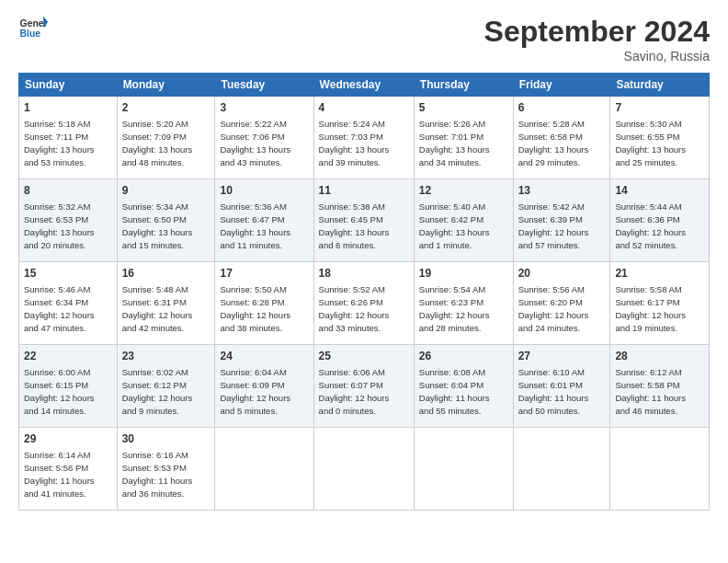 The height and width of the screenshot is (563, 728). I want to click on title-area: September 2024 Savino, Russia, so click(597, 39).